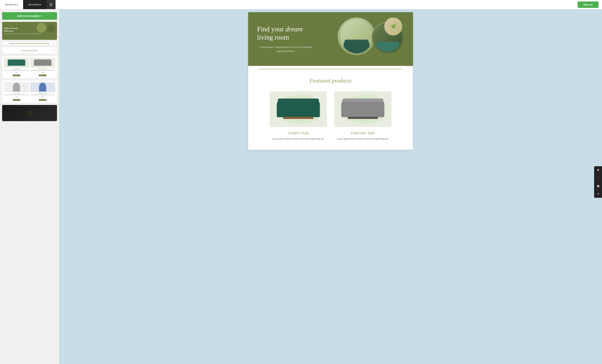 The image size is (602, 364). Describe the element at coordinates (286, 49) in the screenshot. I see `hero-subtitle: Lorem Ipsum is simply dummy text of the …` at that location.